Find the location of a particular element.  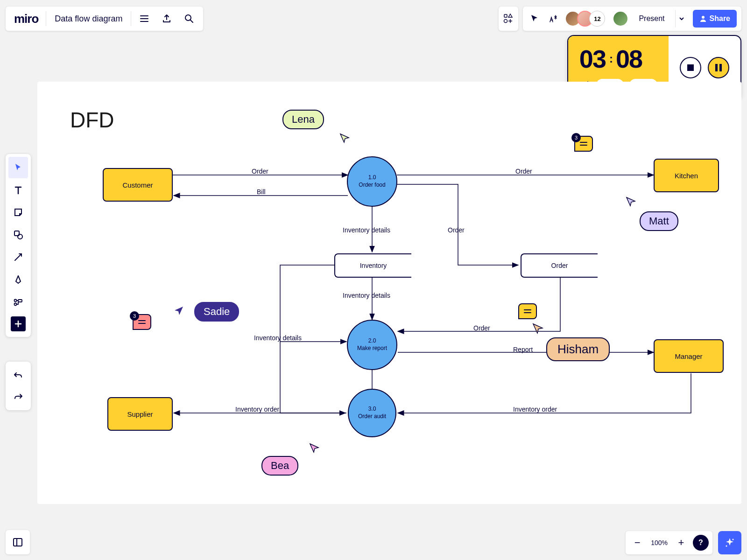

share-button: Share is located at coordinates (715, 19).